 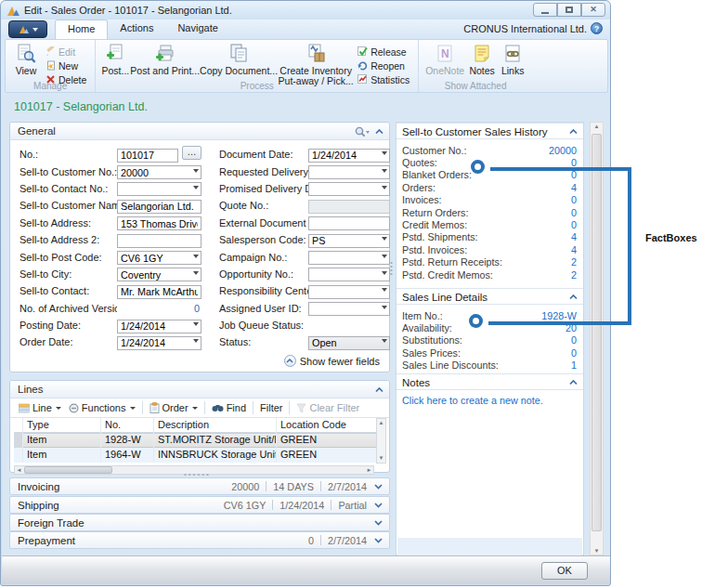 I want to click on factbox-value-link: 20000, so click(x=563, y=150).